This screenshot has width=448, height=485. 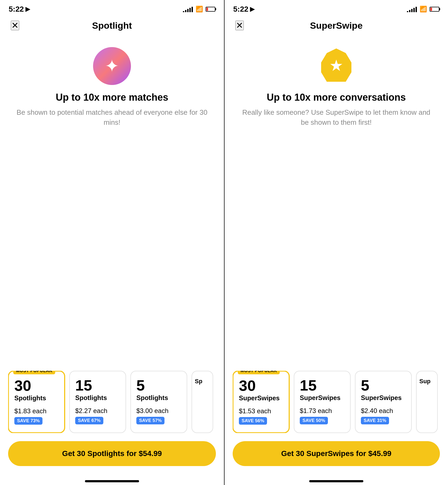 I want to click on nav-title-right: SuperSwipe, so click(x=337, y=25).